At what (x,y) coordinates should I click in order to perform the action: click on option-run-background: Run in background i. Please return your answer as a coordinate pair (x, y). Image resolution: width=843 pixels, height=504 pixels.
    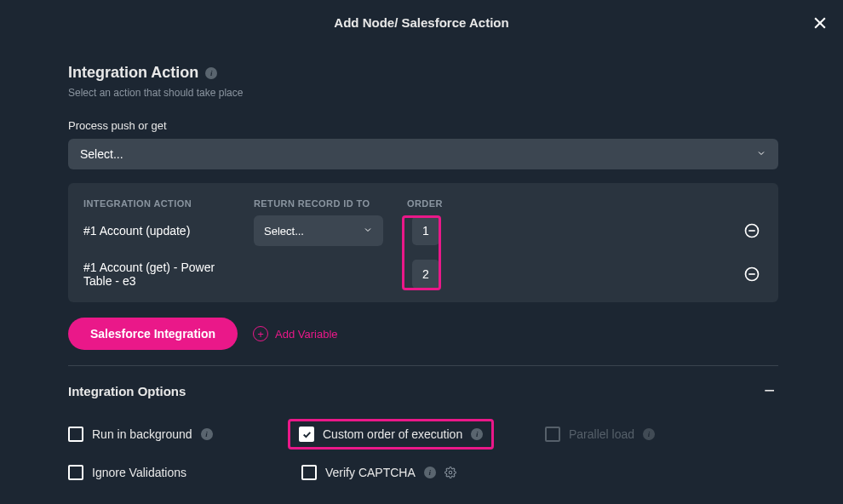
    Looking at the image, I should click on (179, 434).